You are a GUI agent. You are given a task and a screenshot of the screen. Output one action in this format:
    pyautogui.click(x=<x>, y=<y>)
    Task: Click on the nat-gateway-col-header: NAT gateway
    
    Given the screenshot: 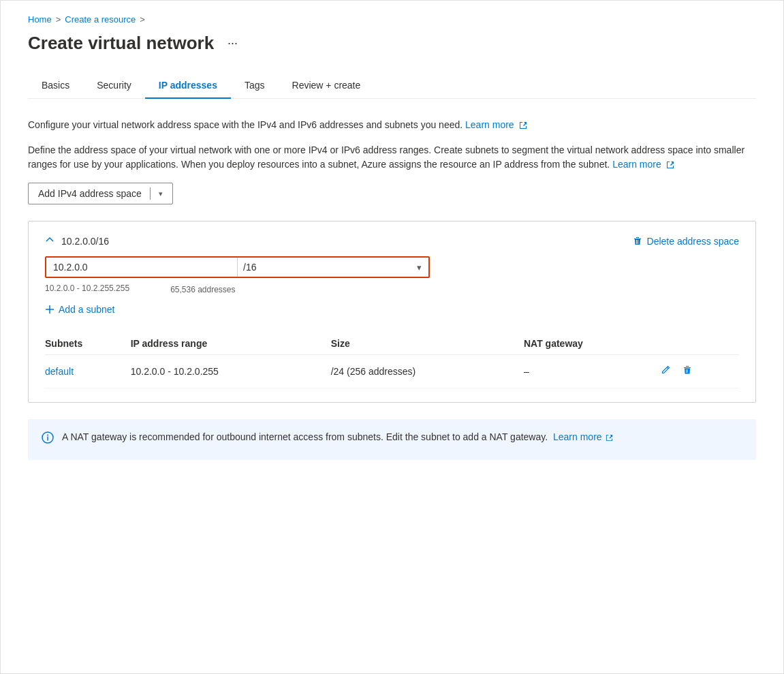 What is the action you would take?
    pyautogui.click(x=591, y=343)
    